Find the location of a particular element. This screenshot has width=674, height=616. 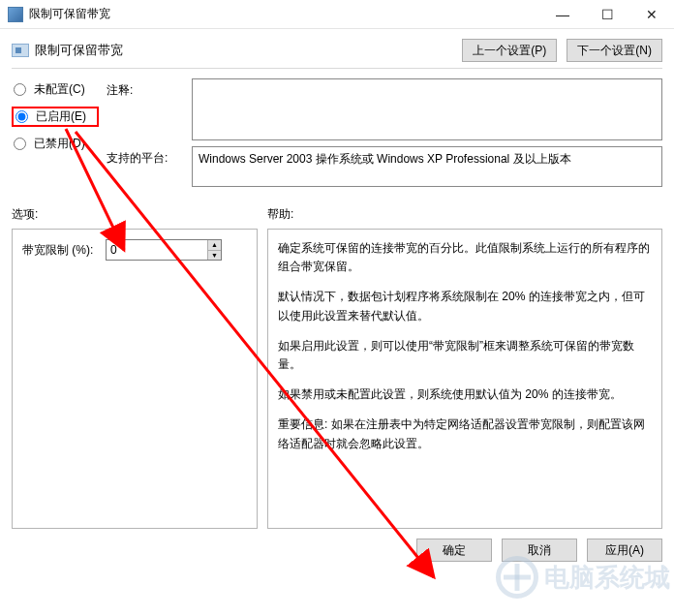

help-text-1: 确定系统可保留的连接带宽的百分比。此值限制系统上运行的所有程序的组合带宽保留。 is located at coordinates (466, 258).